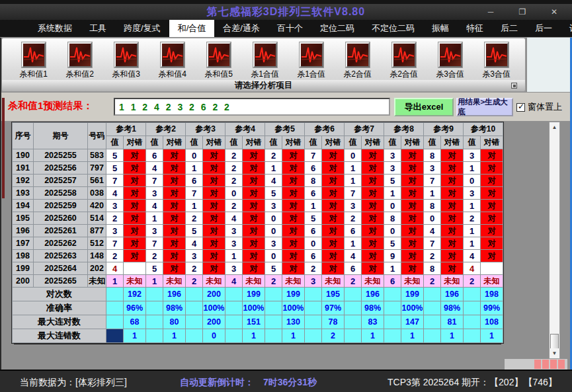 The image size is (572, 392). I want to click on cell-issue: 2025265, so click(61, 282).